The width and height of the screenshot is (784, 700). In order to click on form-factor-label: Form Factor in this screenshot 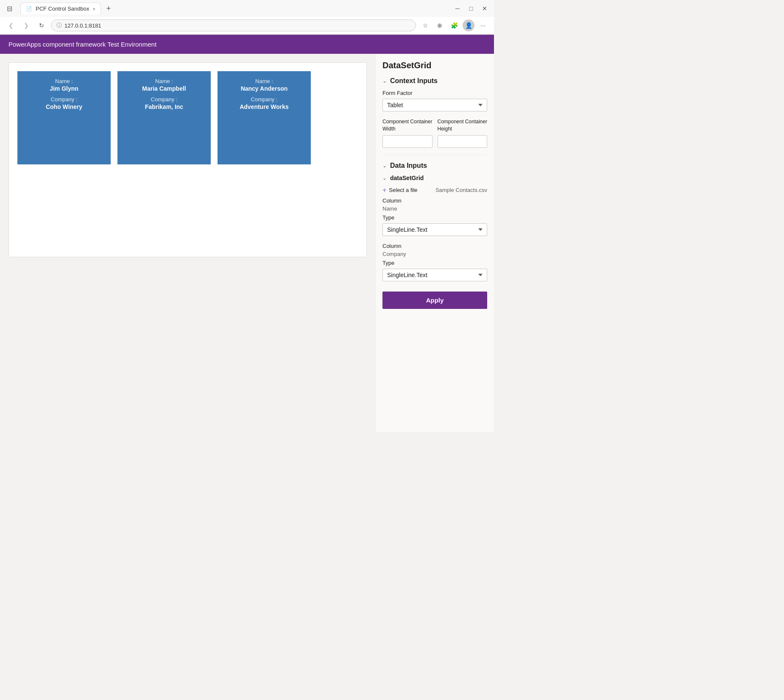, I will do `click(435, 93)`.